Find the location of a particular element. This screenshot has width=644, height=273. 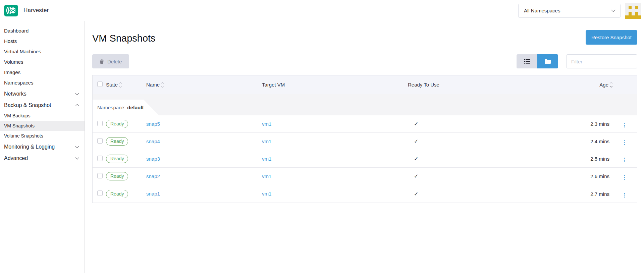

namespace-filter-dropdown: All Namespaces is located at coordinates (570, 11).